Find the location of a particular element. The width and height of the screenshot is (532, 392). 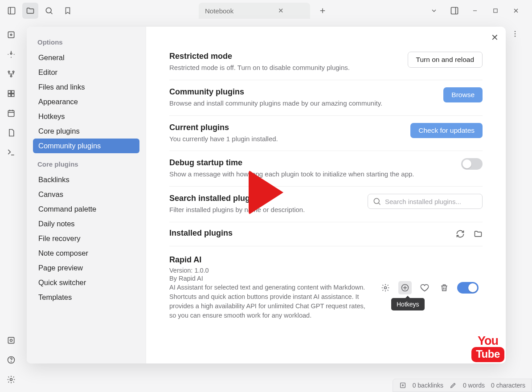

check-updates-button: Check for updates is located at coordinates (446, 131).